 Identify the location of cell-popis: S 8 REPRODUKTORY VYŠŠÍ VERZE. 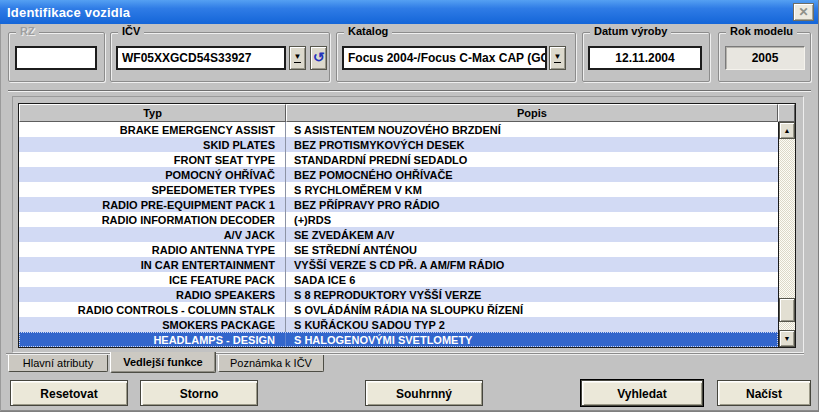
(532, 295).